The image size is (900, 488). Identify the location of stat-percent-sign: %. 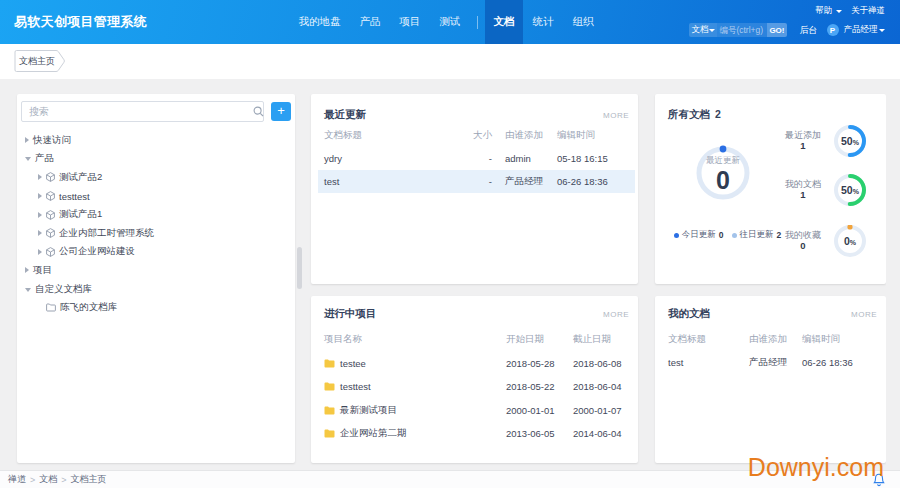
(856, 192).